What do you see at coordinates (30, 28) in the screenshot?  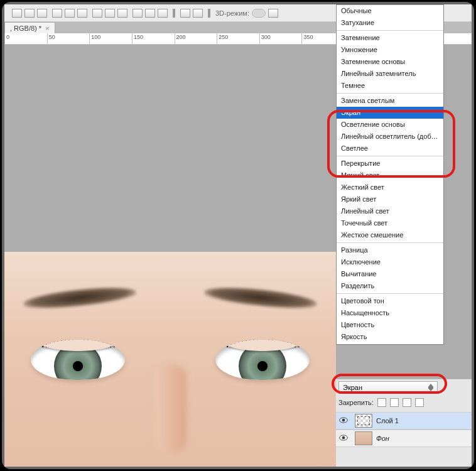 I see `document-tab: , RGB/8) * ×` at bounding box center [30, 28].